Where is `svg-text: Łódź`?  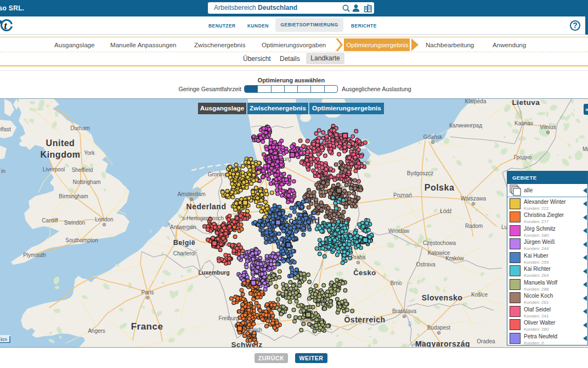
svg-text: Łódź is located at coordinates (446, 211).